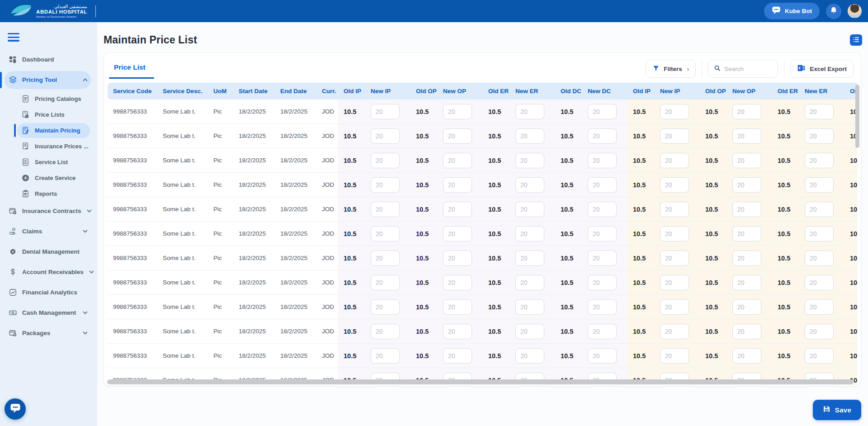 Image resolution: width=868 pixels, height=426 pixels. Describe the element at coordinates (48, 272) in the screenshot. I see `sidebar-item-account-receivables: Account Receivables` at that location.